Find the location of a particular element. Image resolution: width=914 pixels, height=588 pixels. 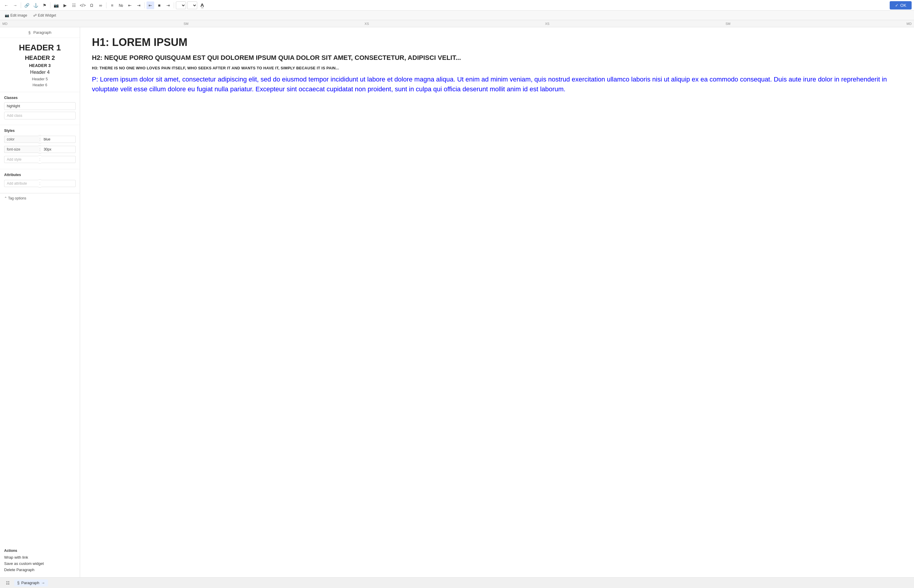

attributes-title: Attributes is located at coordinates (40, 175).